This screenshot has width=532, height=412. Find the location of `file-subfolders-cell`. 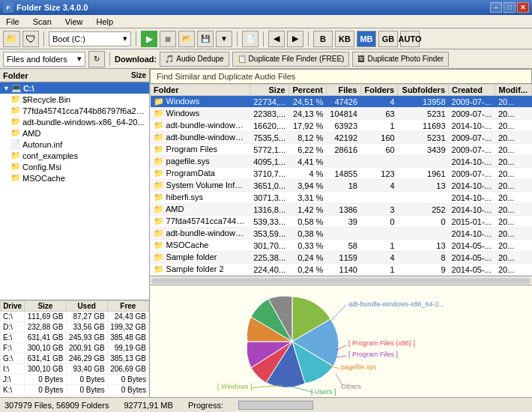

file-subfolders-cell is located at coordinates (423, 198).